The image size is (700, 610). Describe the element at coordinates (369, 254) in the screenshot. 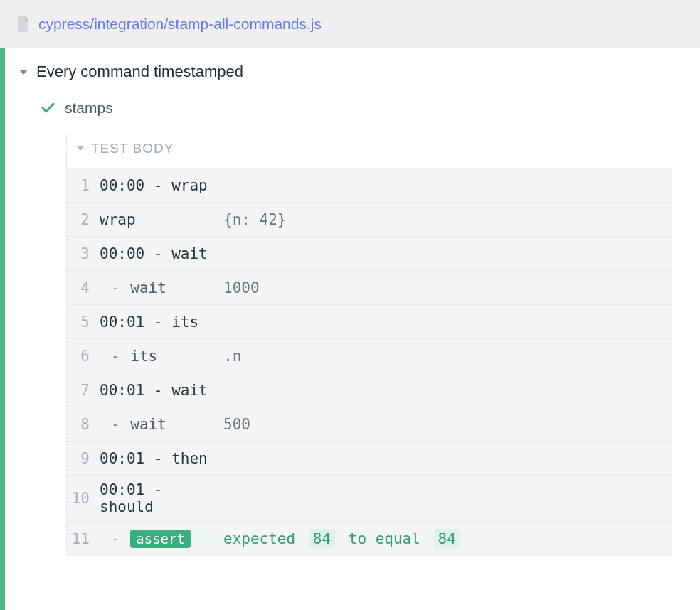

I see `command-row: 300:00 - wait` at that location.